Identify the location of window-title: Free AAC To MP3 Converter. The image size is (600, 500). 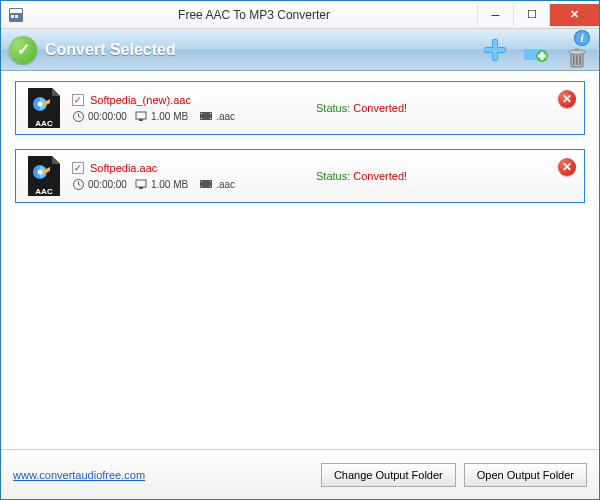
(254, 15).